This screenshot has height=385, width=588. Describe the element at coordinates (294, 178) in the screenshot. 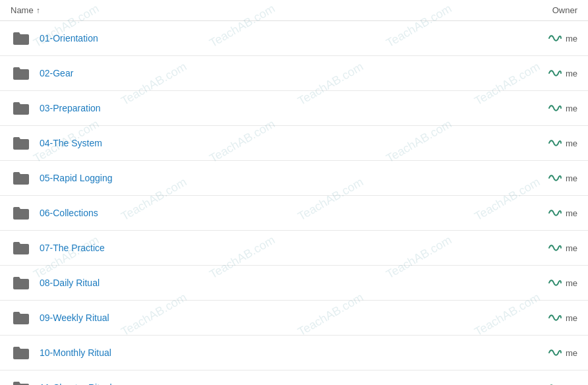

I see `list-item: 05-Rapid Logging me` at that location.